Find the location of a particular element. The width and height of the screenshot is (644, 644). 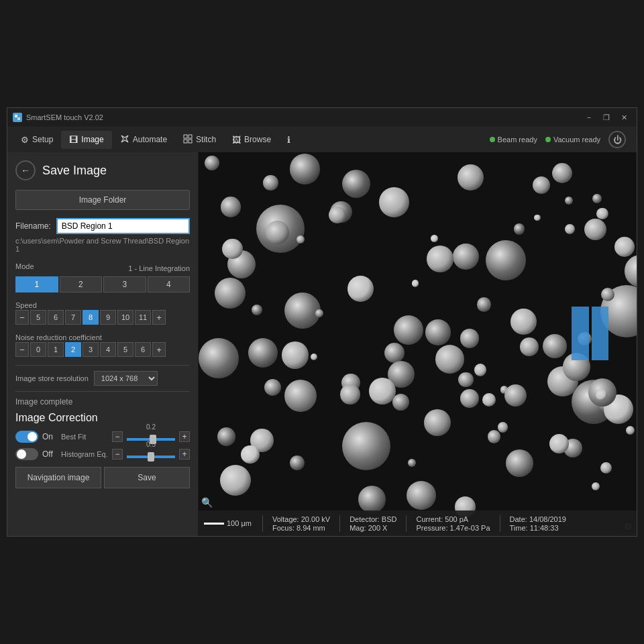

speed-5: 5 is located at coordinates (38, 317).